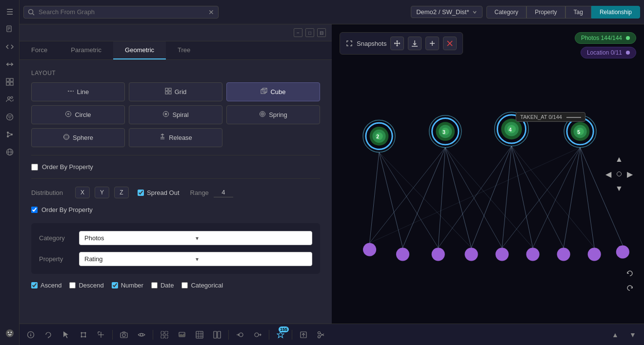 The height and width of the screenshot is (345, 644). I want to click on sort-row: Ascend Descend Number Date, so click(176, 286).